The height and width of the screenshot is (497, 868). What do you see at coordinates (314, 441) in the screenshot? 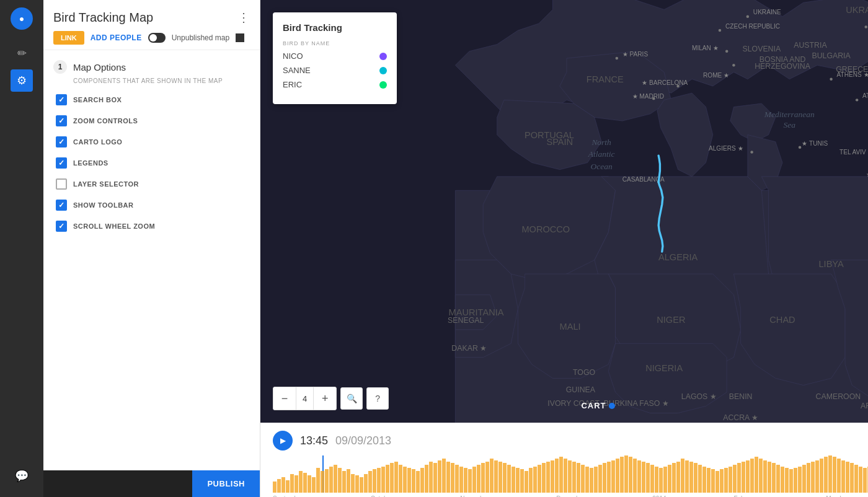
I see `timeline-time: 13:45` at bounding box center [314, 441].